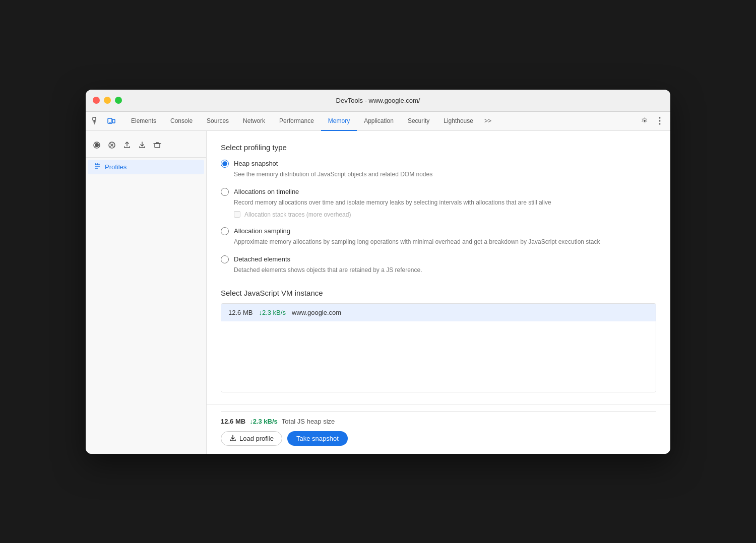  What do you see at coordinates (438, 147) in the screenshot?
I see `profiling-section-title: Select profiling type` at bounding box center [438, 147].